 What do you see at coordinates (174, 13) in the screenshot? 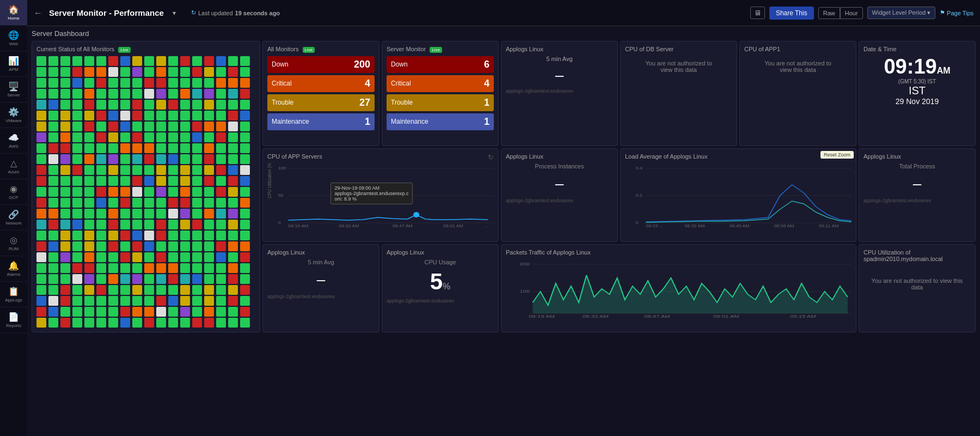
I see `title-dropdown-arrow: ▾` at bounding box center [174, 13].